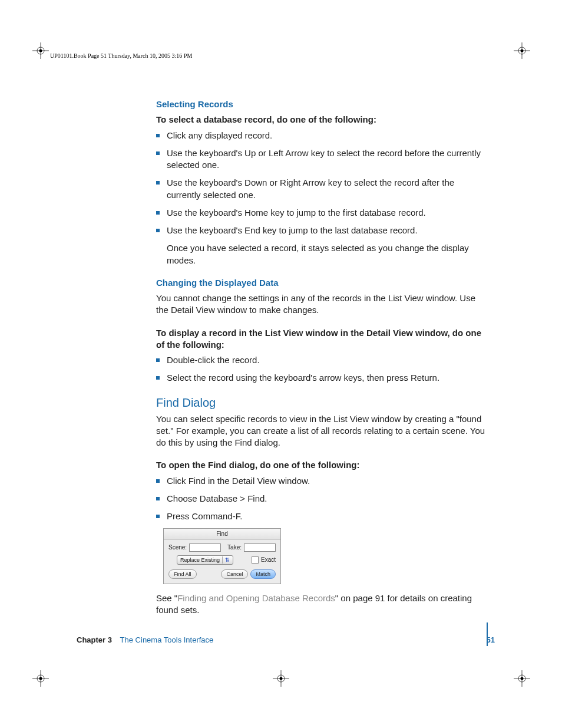 This screenshot has height=728, width=562. What do you see at coordinates (226, 560) in the screenshot?
I see `chevron-updown-icon: ⇅` at bounding box center [226, 560].